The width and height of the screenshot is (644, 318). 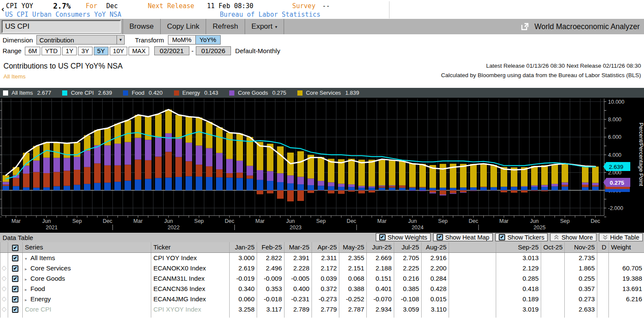 I want to click on table-header-row: SeriesTickerJan-25Feb-25Mar-25Apr-25May-…, so click(x=322, y=247).